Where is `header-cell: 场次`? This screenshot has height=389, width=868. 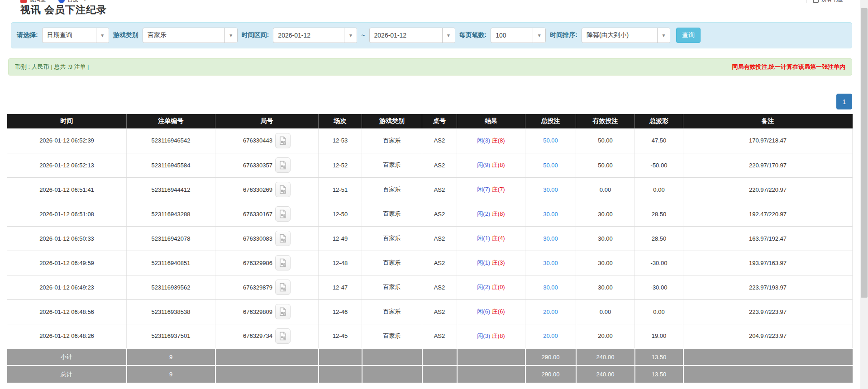
header-cell: 场次 is located at coordinates (340, 121).